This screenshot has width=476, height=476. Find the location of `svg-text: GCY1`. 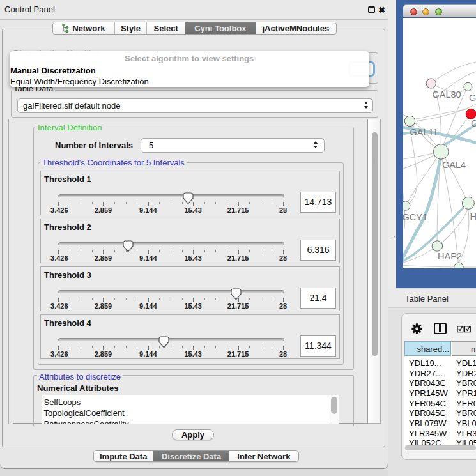

svg-text: GCY1 is located at coordinates (415, 217).